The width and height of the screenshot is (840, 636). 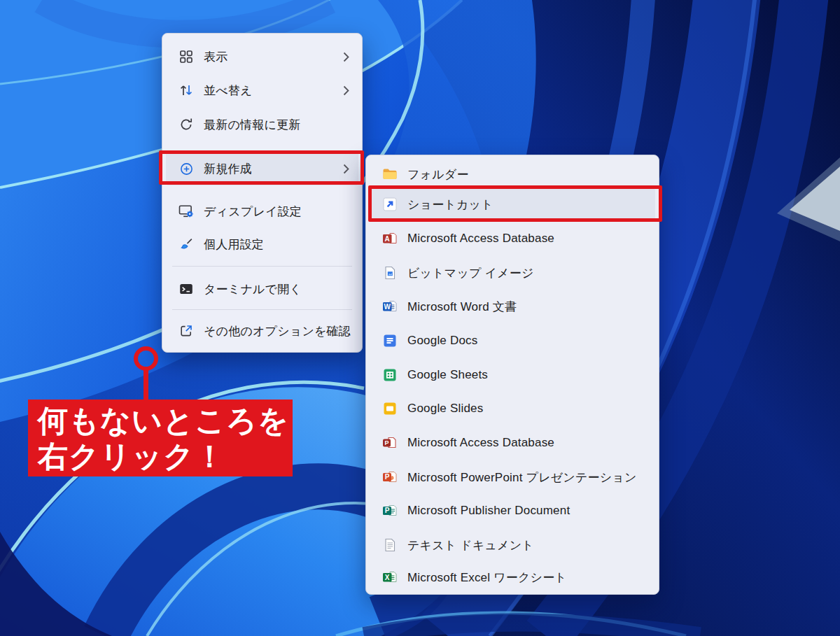 I want to click on callout-line2: 右クリック！, so click(x=165, y=456).